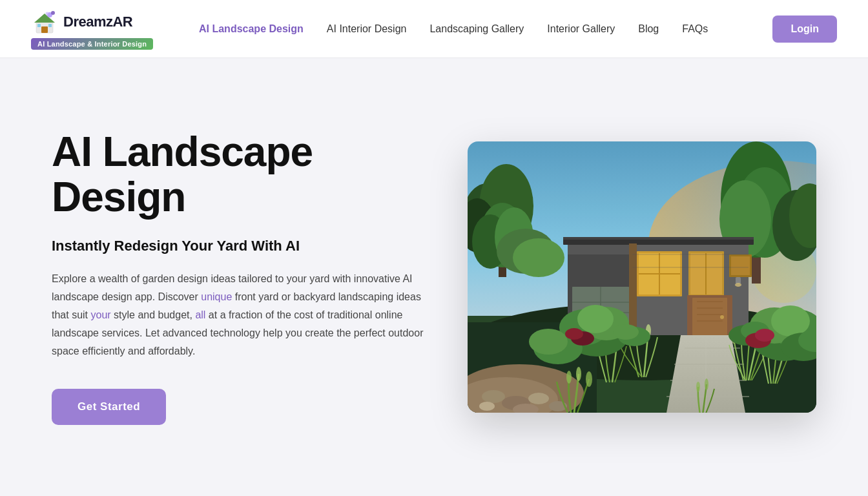 The height and width of the screenshot is (496, 868). Describe the element at coordinates (108, 407) in the screenshot. I see `get-started-button: Get Started` at that location.